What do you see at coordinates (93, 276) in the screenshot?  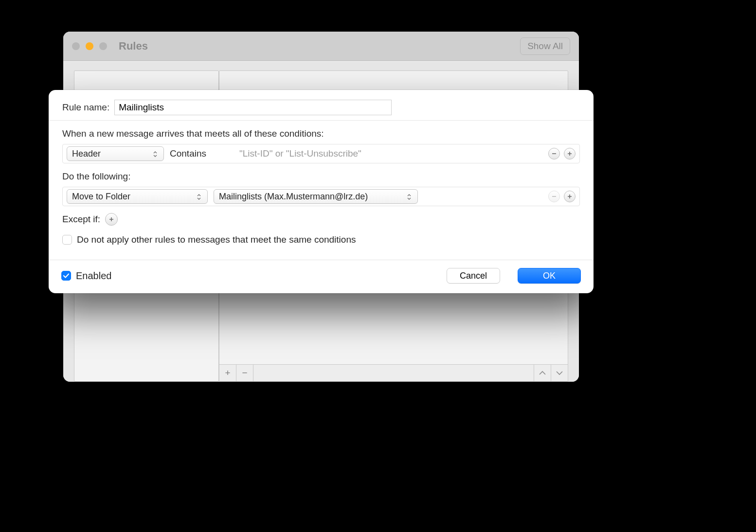 I see `enabled-label: Enabled` at bounding box center [93, 276].